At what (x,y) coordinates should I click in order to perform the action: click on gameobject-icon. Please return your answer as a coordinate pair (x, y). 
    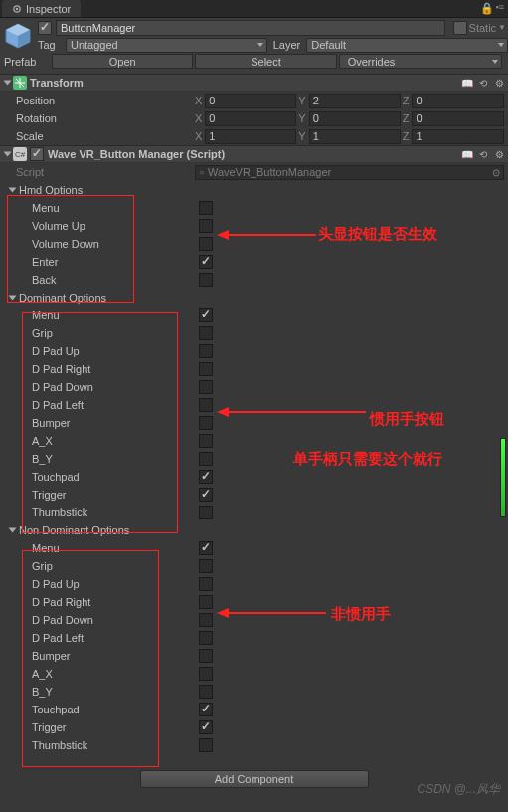
    Looking at the image, I should click on (18, 36).